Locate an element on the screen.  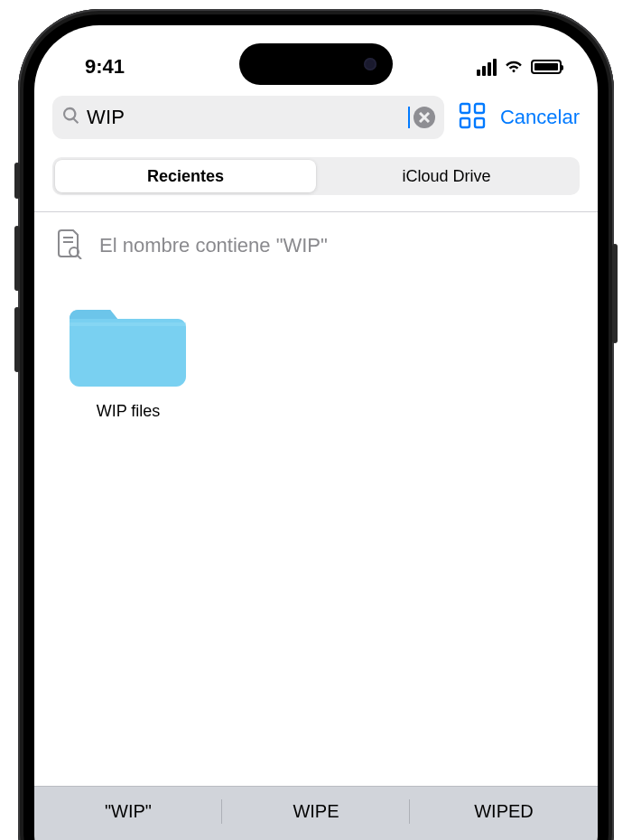
folder-item: WIP files is located at coordinates (128, 359).